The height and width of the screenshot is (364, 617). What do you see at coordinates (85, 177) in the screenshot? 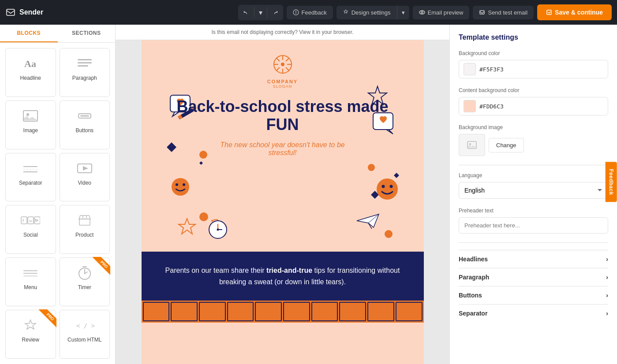
I see `block-video: Video` at bounding box center [85, 177].